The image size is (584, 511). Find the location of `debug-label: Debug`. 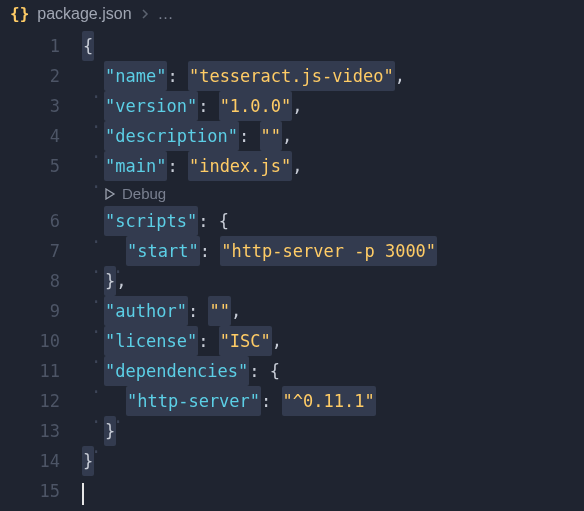

debug-label: Debug is located at coordinates (144, 194).